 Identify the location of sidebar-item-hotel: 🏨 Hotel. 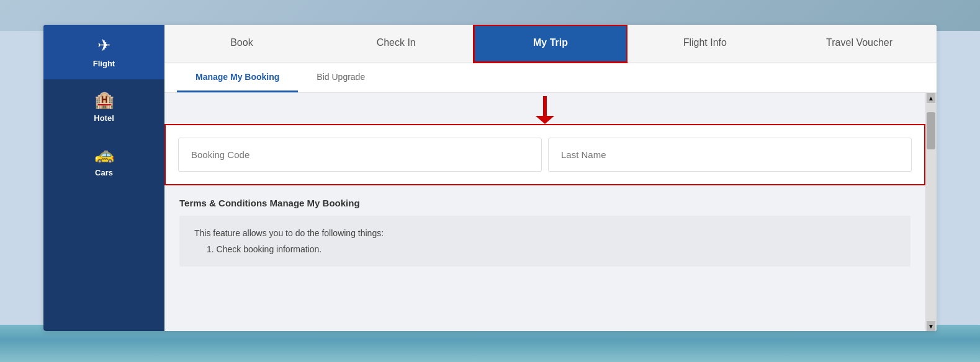
(104, 107).